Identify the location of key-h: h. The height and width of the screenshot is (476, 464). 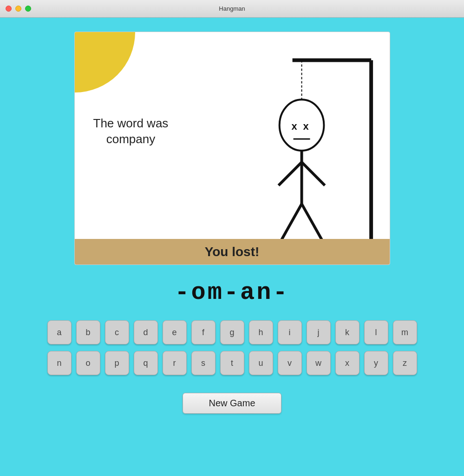
(261, 332).